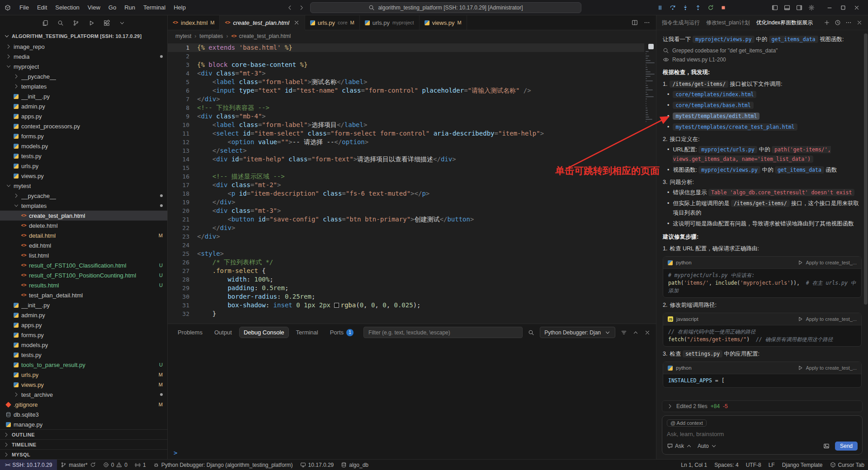  I want to click on status-eol: LF, so click(772, 465).